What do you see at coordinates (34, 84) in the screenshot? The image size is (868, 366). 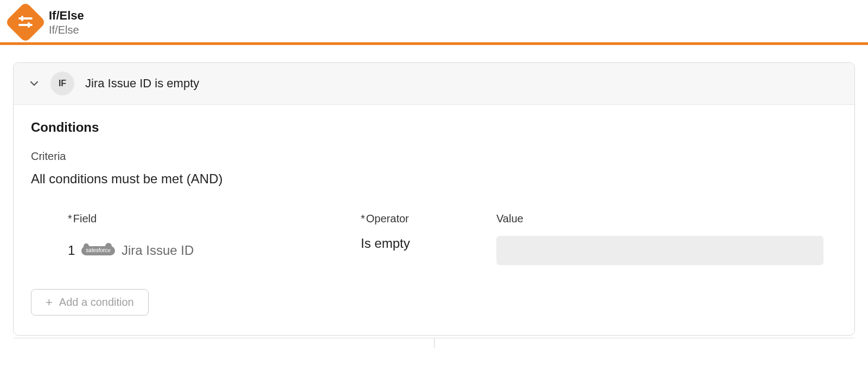 I see `chevron-down-icon` at bounding box center [34, 84].